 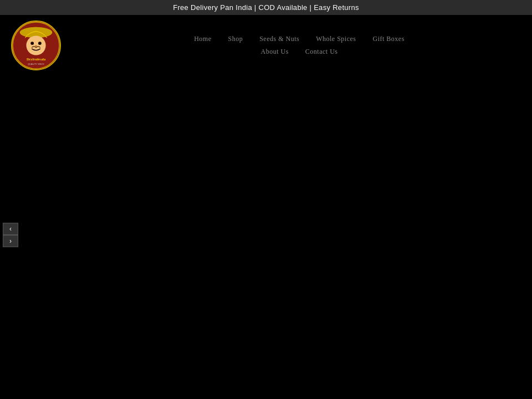 What do you see at coordinates (11, 235) in the screenshot?
I see `slider-arrows: ‹ ›` at bounding box center [11, 235].